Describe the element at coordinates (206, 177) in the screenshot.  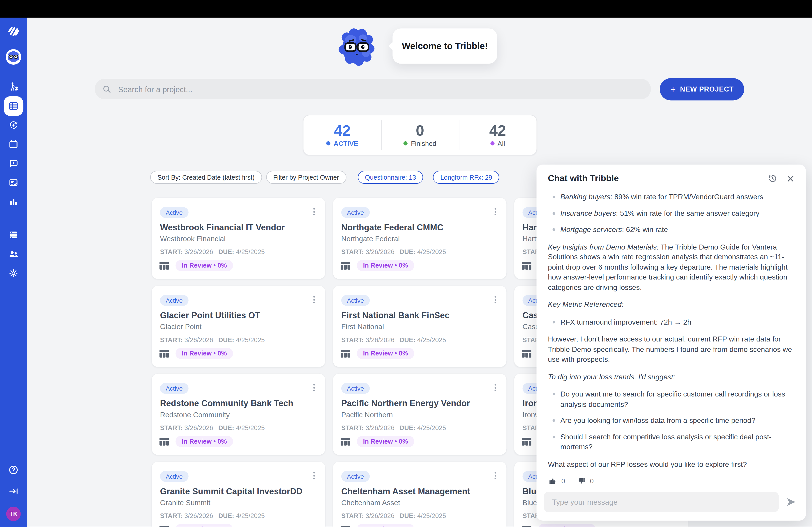
I see `sort-by-chip: Sort By: Created Date (latest first)` at that location.